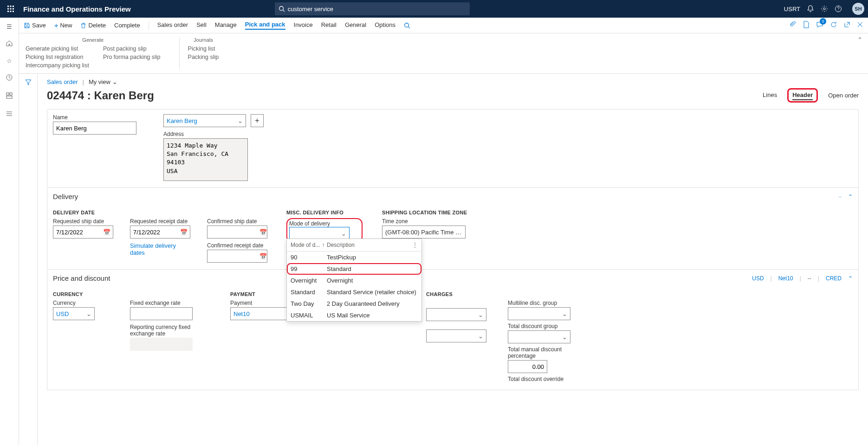 Image resolution: width=868 pixels, height=445 pixels. I want to click on collapse-sub-actions: ⌃, so click(860, 40).